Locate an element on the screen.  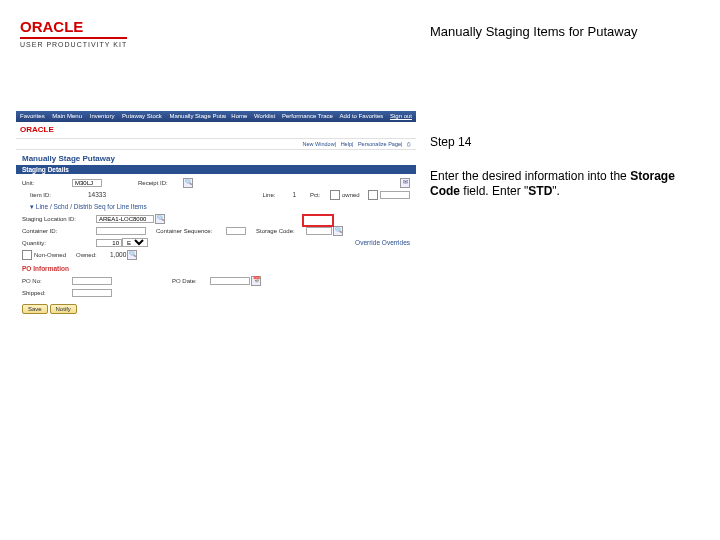
override-link: Override Overrides is located at coordinates (382, 242).